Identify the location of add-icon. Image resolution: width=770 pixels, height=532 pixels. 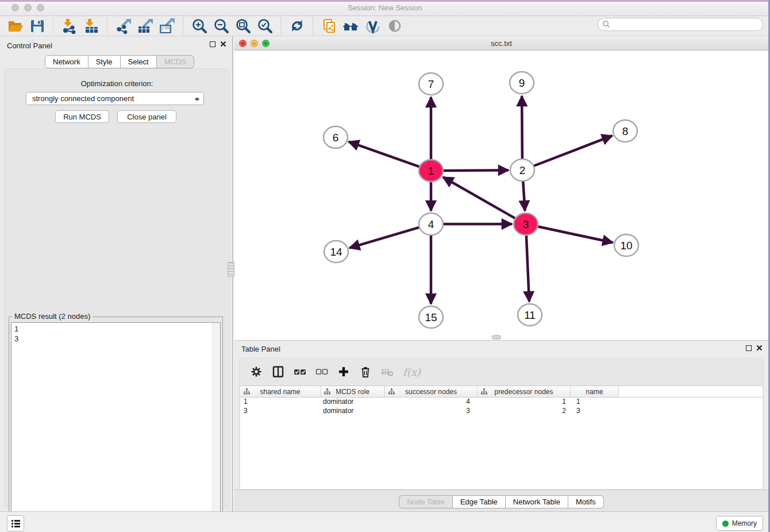
(344, 372).